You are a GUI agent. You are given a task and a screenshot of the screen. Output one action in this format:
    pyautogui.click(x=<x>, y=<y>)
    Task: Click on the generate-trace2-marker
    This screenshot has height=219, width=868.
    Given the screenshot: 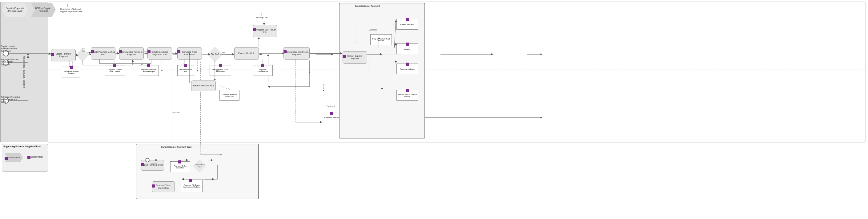 What is the action you would take?
    pyautogui.click(x=153, y=186)
    